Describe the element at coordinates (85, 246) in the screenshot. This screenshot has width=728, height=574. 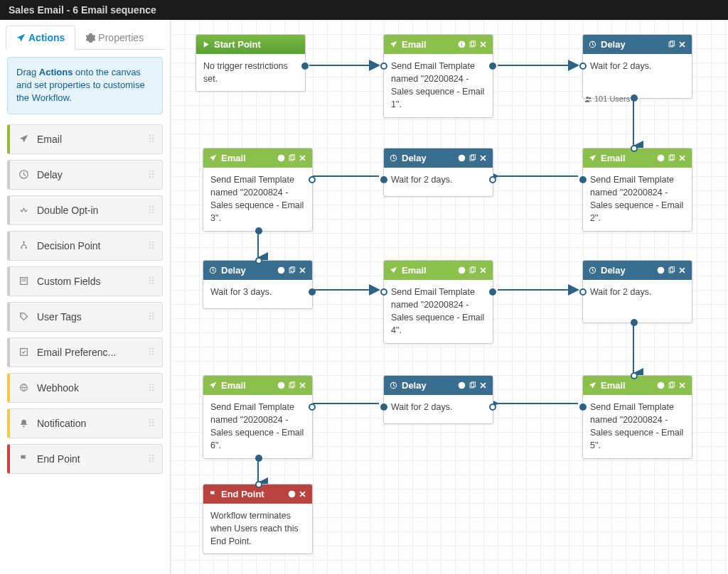
I see `action-decision-point: Decision Point ⠿` at that location.